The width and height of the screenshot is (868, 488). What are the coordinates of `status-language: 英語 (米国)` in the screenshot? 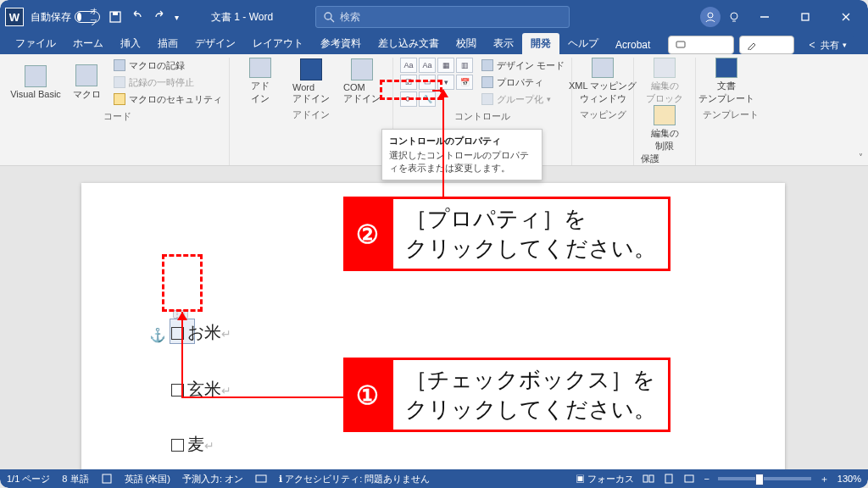 It's located at (147, 480).